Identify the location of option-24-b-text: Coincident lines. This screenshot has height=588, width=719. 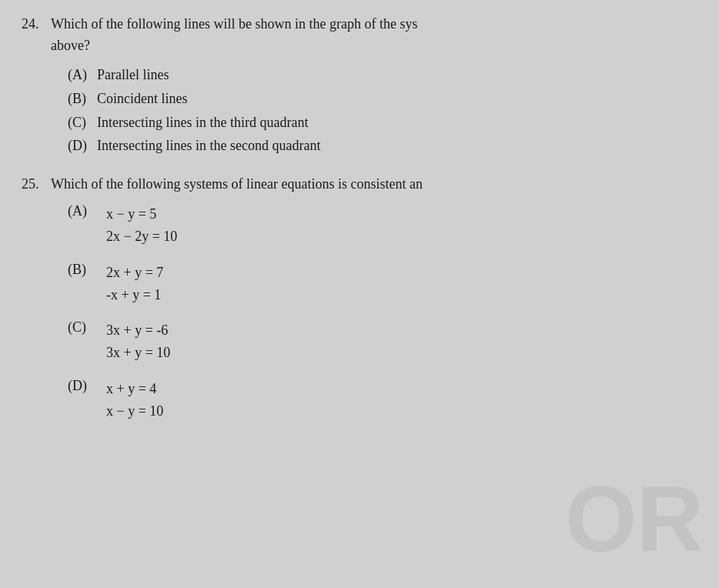
(142, 99).